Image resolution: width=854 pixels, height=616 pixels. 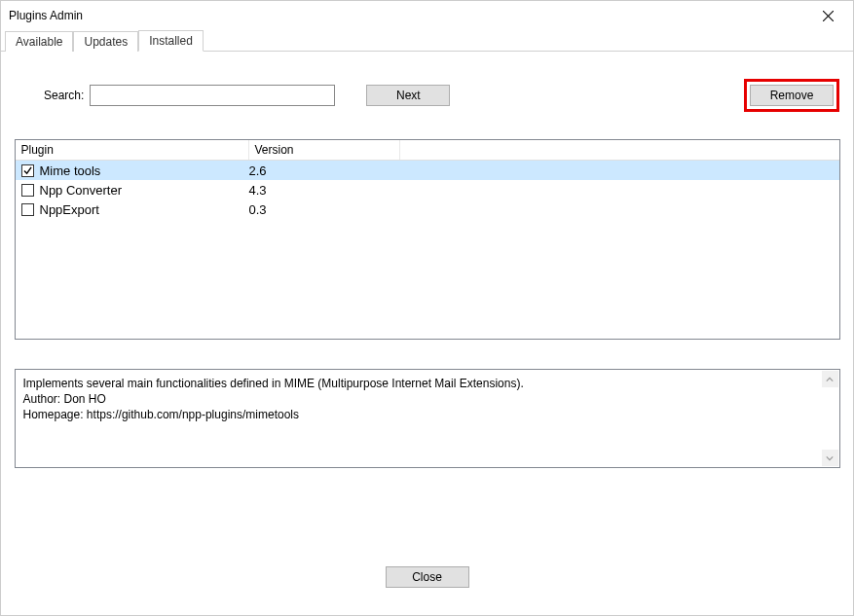 I want to click on description-line: Implements several main functionalities …, so click(x=421, y=383).